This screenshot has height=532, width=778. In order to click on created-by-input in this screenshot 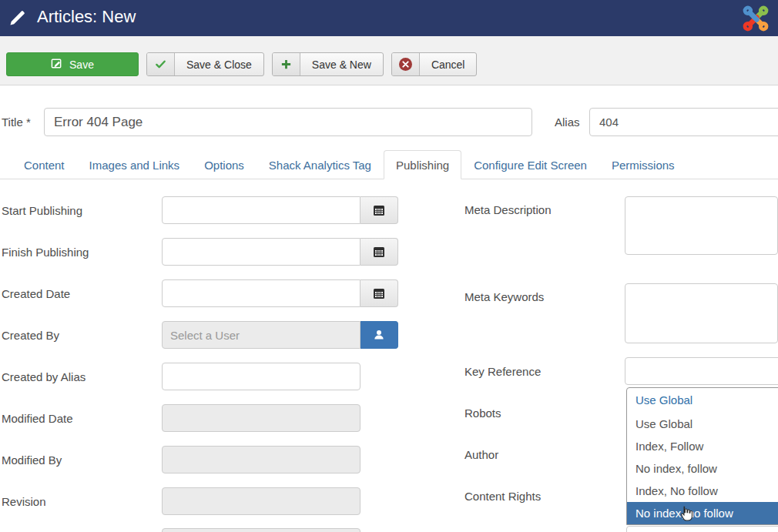, I will do `click(261, 335)`.